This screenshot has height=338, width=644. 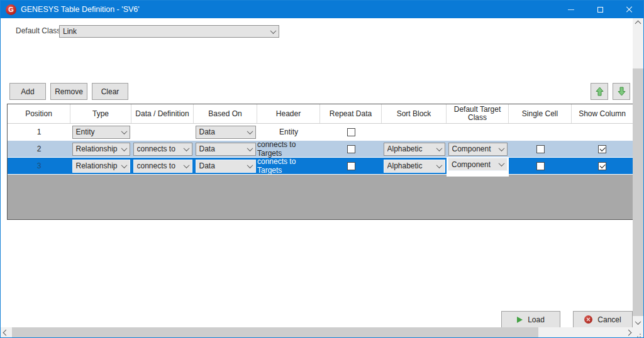 I want to click on cancel-circle-x-icon, so click(x=589, y=319).